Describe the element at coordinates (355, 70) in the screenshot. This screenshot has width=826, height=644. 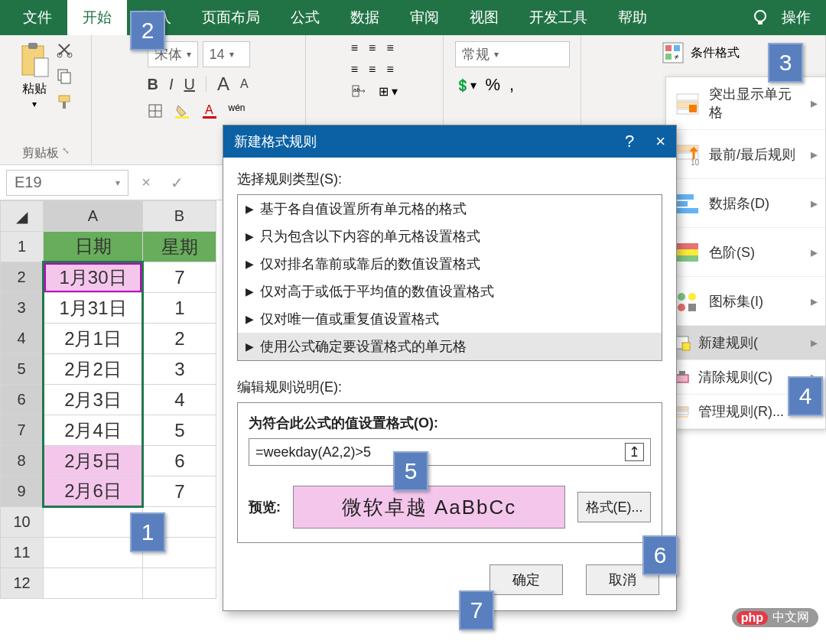
I see `align-left-icon: ≡` at that location.